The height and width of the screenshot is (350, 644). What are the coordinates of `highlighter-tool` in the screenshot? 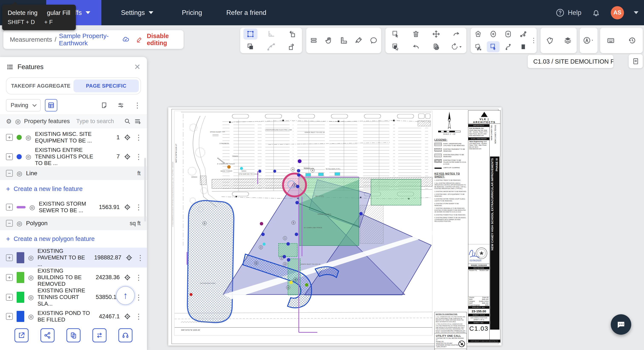 It's located at (358, 40).